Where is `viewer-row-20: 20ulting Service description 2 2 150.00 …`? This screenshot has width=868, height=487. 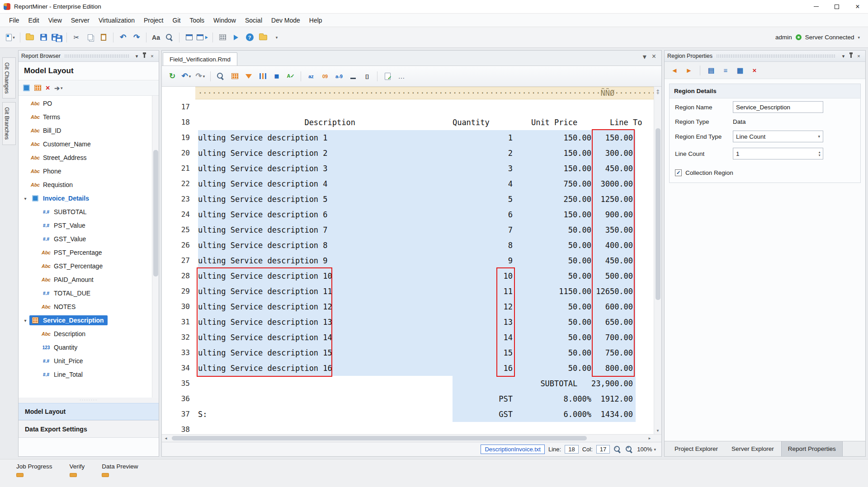
viewer-row-20: 20ulting Service description 2 2 150.00 … is located at coordinates (411, 153).